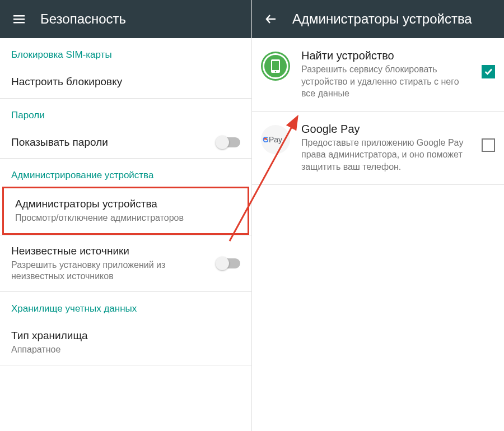 The width and height of the screenshot is (504, 431). Describe the element at coordinates (125, 342) in the screenshot. I see `storage-type-item: Тип хранилища Аппаратное` at that location.